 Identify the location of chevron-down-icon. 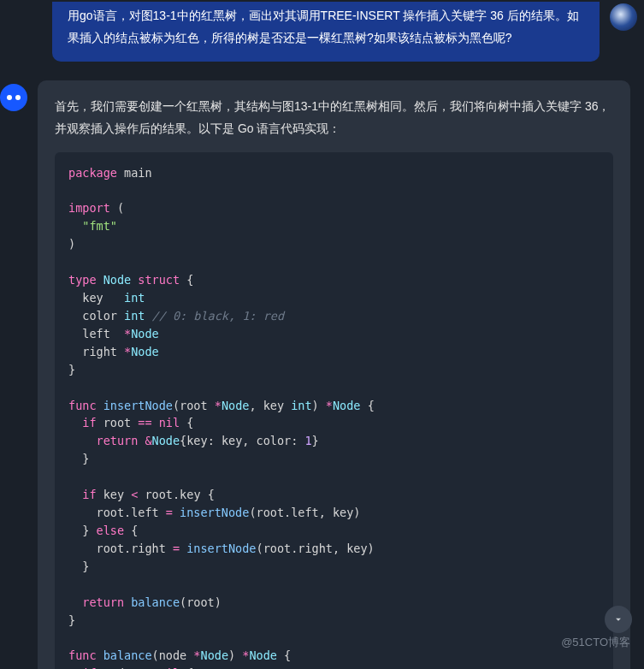
(618, 619).